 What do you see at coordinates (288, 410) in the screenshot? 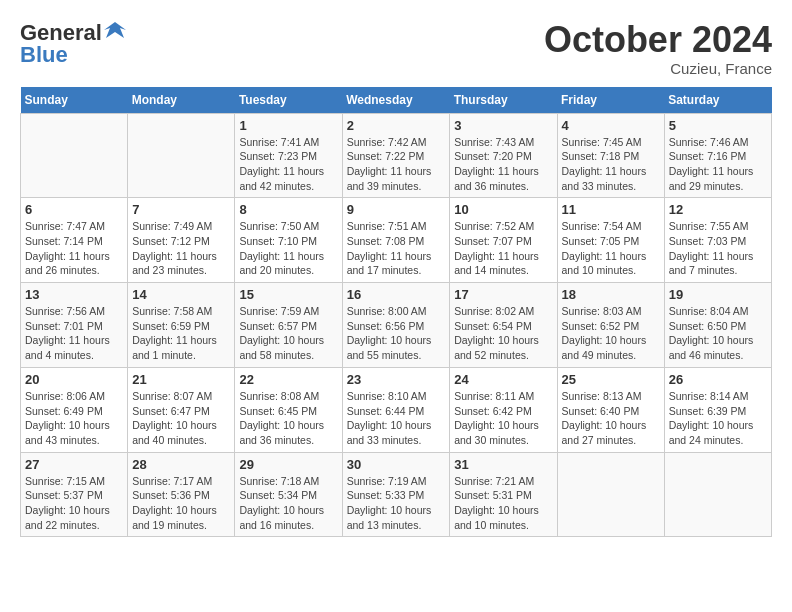
I see `calendar-cell: 22Sunrise: 8:08 AMSunset: 6:45 PMDayligh…` at bounding box center [288, 410].